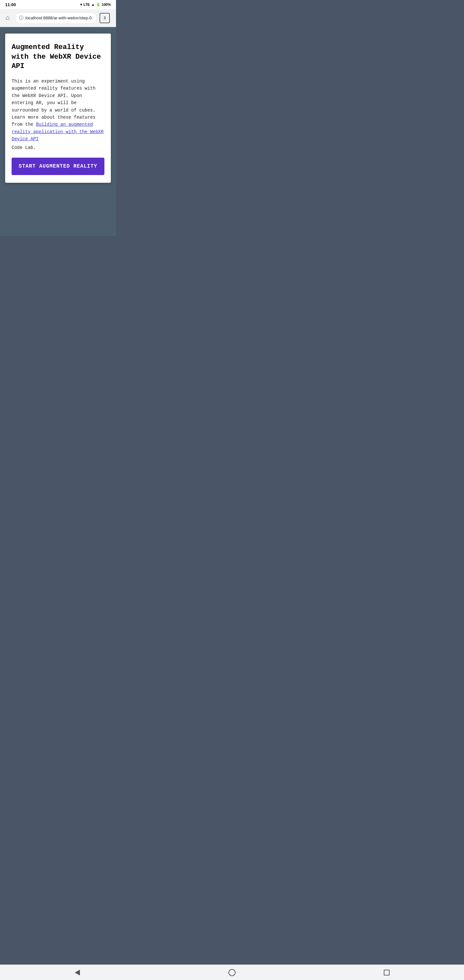 This screenshot has width=464, height=980. Describe the element at coordinates (58, 110) in the screenshot. I see `card-description: This is an experiment using augmented re…` at that location.